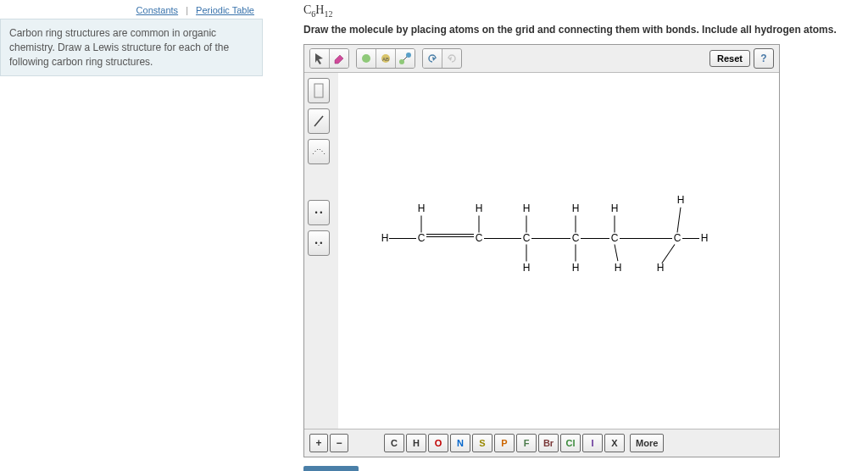 This screenshot has width=868, height=471. What do you see at coordinates (582, 30) in the screenshot?
I see `instruction-text: Draw the molecule by placing atoms on th…` at bounding box center [582, 30].